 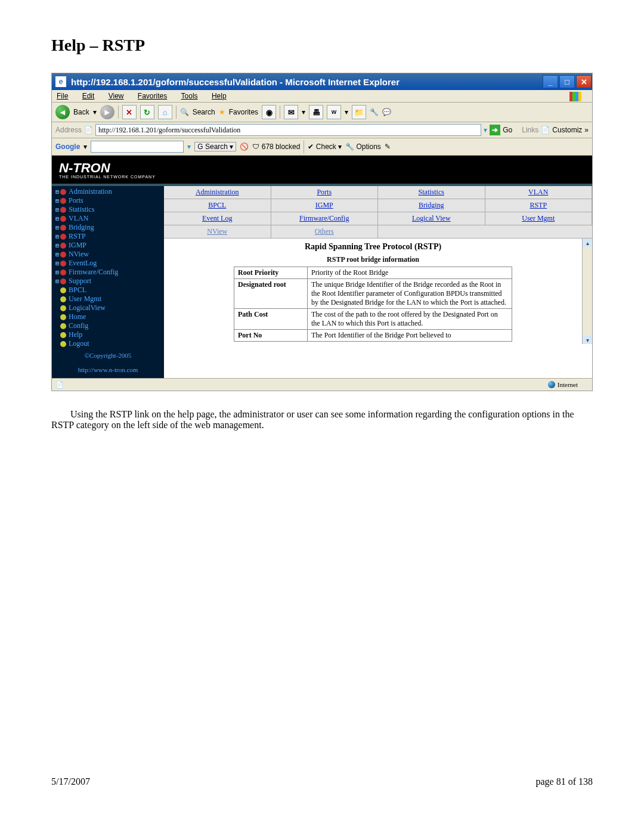 I want to click on minimize-button: _, so click(x=550, y=82).